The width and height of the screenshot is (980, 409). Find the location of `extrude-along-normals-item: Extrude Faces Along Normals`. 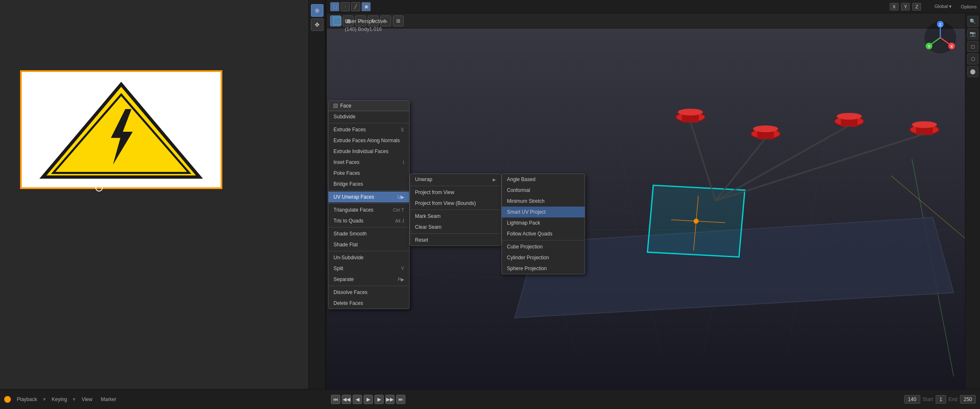

extrude-along-normals-item: Extrude Faces Along Normals is located at coordinates (369, 141).